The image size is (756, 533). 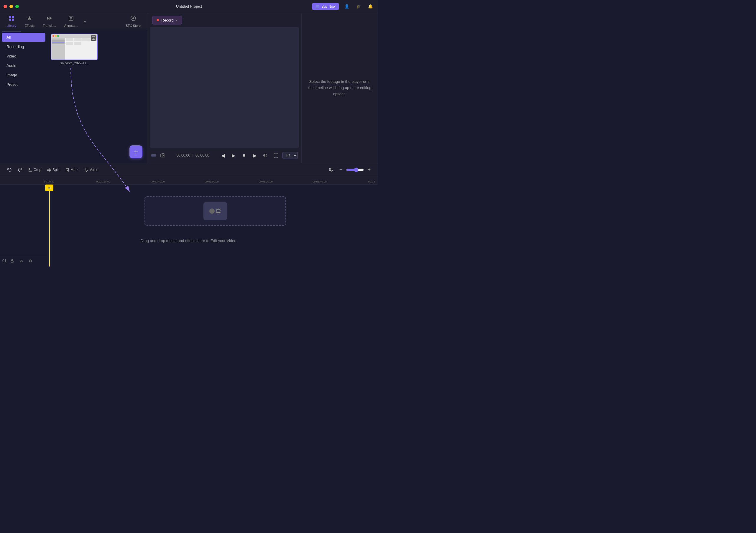 I want to click on media-thumbnail, so click(x=74, y=47).